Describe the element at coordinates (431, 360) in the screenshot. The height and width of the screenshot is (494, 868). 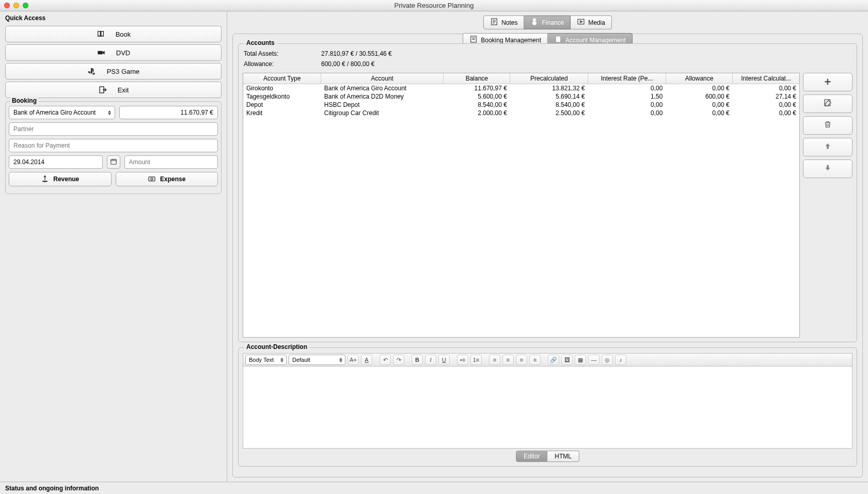
I see `italic-button: I` at that location.